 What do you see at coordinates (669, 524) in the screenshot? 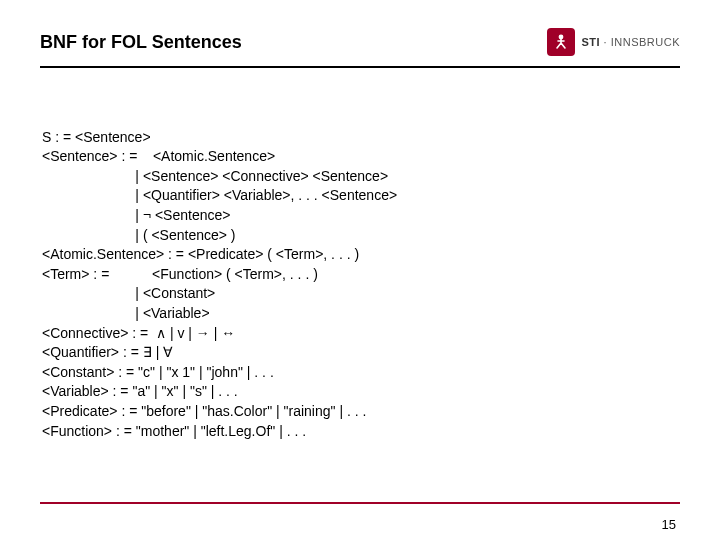
I see `page-number: 15` at bounding box center [669, 524].